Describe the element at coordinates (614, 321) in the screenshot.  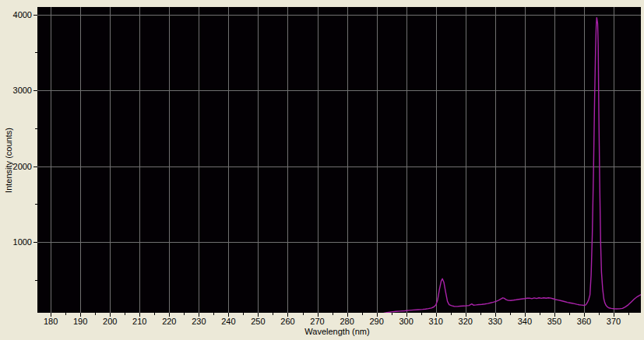
I see `x-tick-label: 370` at that location.